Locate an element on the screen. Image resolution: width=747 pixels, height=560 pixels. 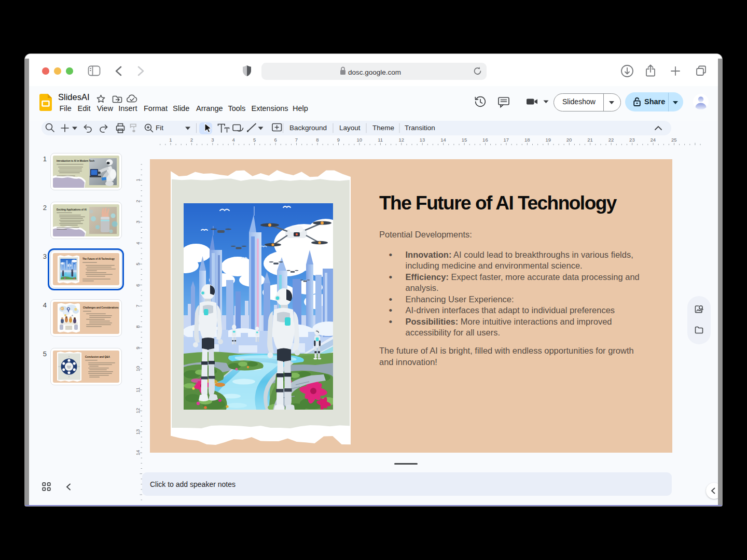
svg-text: The Future of AI Technology is located at coordinates (99, 259).